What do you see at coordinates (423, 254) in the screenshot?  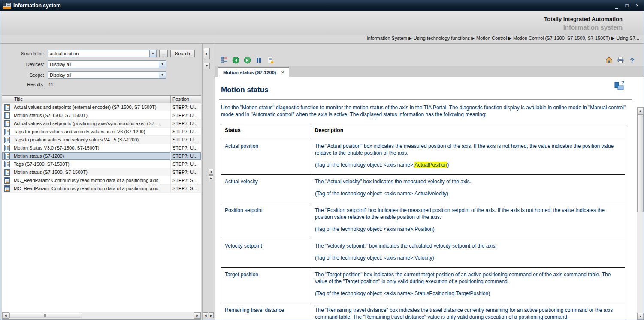 I see `status-table-row: Velocity setpoint The "Velocity setpoint…` at bounding box center [423, 254].